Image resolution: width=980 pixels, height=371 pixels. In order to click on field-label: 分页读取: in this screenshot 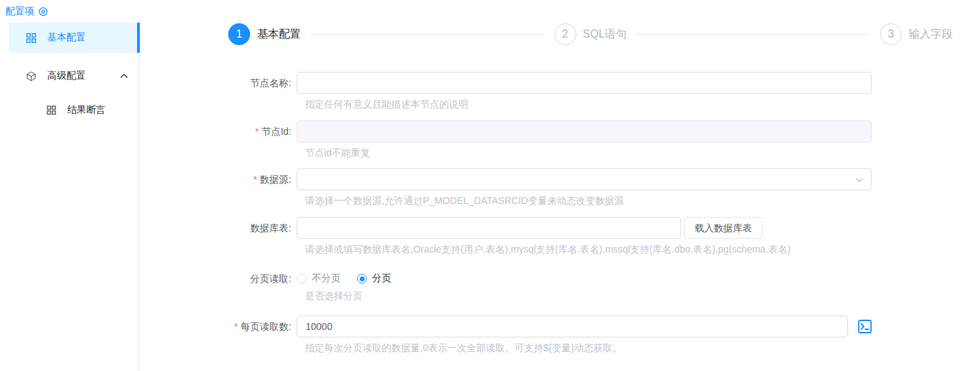, I will do `click(218, 287)`.